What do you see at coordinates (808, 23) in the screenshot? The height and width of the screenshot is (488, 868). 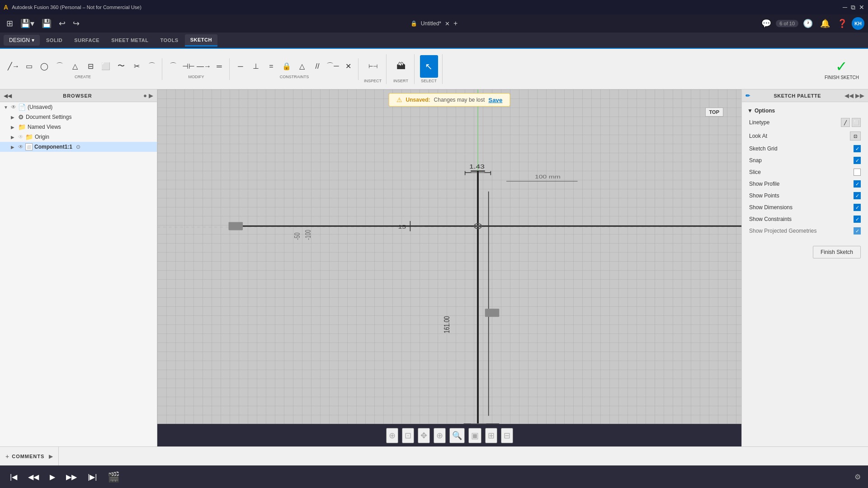 I see `clock-icon: 🕐` at bounding box center [808, 23].